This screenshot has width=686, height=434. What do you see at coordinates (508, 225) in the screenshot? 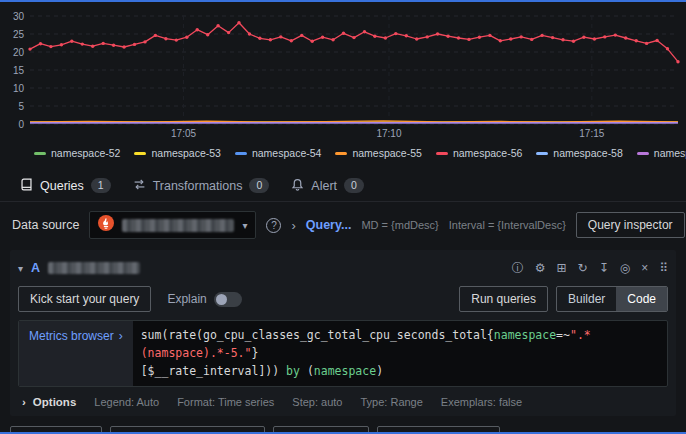
I see `interval-summary: Interval = {IntervalDesc}` at bounding box center [508, 225].